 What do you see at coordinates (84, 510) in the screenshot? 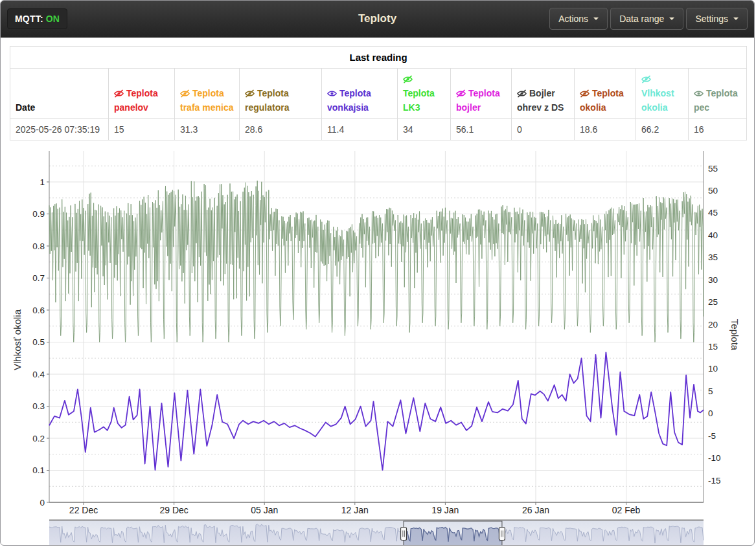
I see `svg-text: 22 Dec` at bounding box center [84, 510].